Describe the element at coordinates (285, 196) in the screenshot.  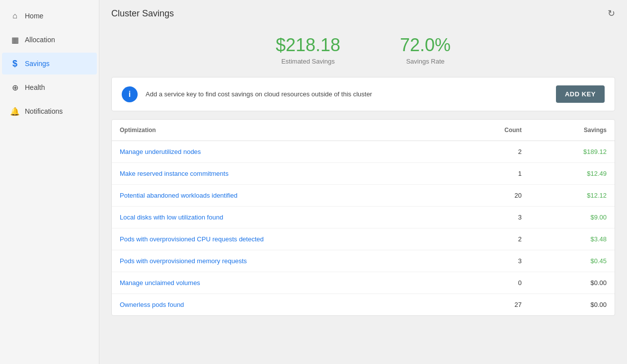
I see `optimization-link: Potential abandoned workloads identified` at that location.